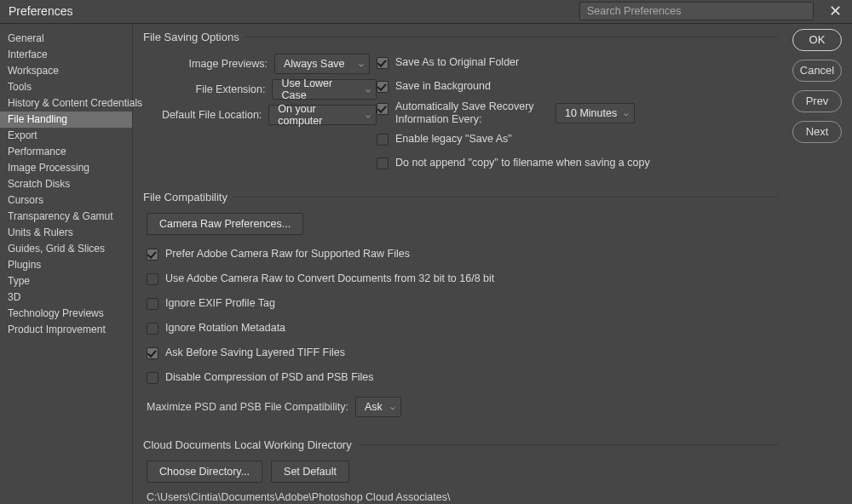  I want to click on legend-file-compat: File Compatibility, so click(187, 198).